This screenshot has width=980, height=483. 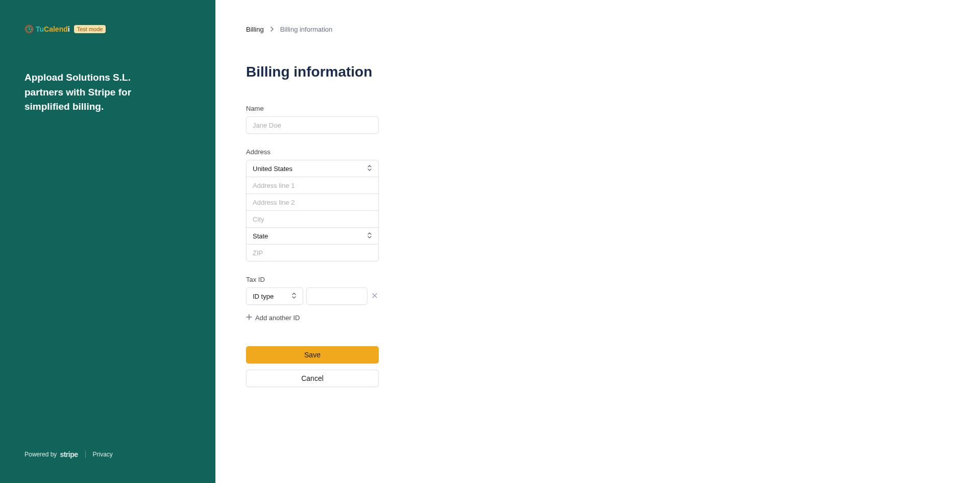 What do you see at coordinates (86, 454) in the screenshot?
I see `footer-divider` at bounding box center [86, 454].